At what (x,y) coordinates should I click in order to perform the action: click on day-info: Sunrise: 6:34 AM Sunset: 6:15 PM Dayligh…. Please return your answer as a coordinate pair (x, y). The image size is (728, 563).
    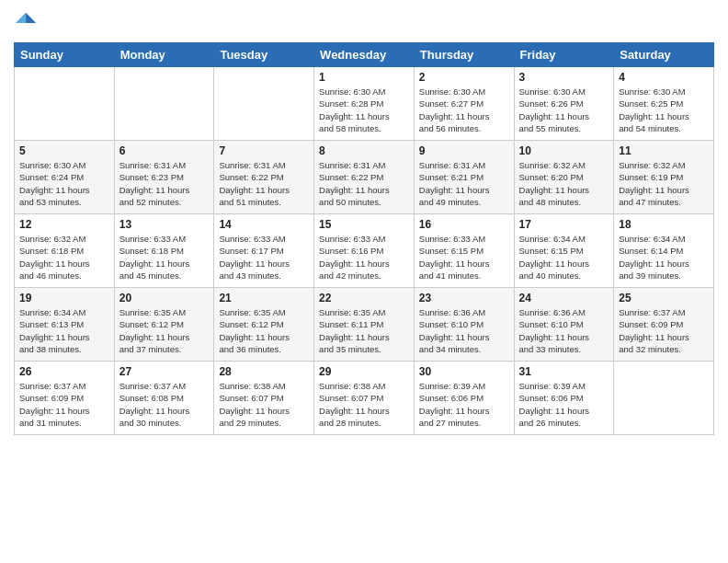
    Looking at the image, I should click on (564, 258).